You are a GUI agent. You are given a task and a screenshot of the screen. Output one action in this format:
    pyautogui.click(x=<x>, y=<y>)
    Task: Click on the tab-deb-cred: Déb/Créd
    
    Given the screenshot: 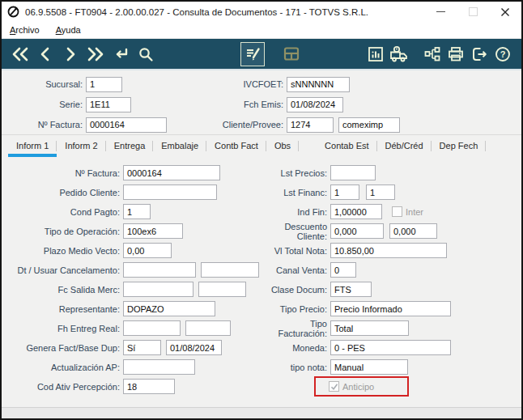 What is the action you would take?
    pyautogui.click(x=405, y=146)
    